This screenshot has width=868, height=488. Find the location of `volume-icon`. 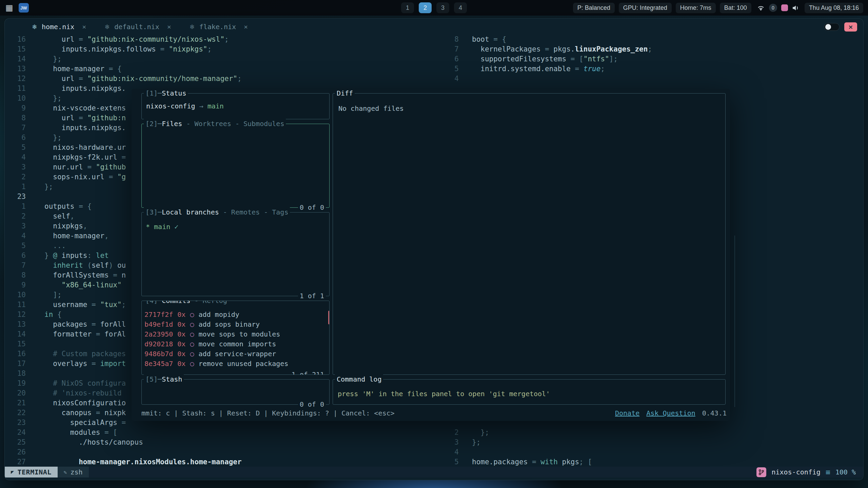

volume-icon is located at coordinates (795, 8).